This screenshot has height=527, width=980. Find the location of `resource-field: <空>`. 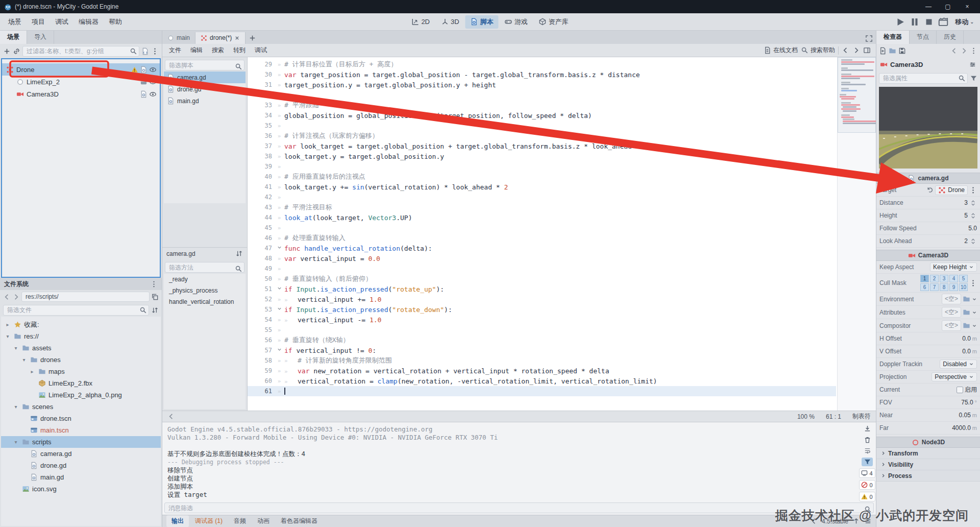

resource-field: <空> is located at coordinates (951, 299).